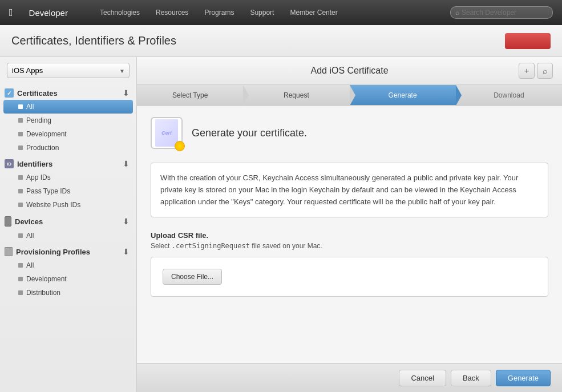 Image resolution: width=562 pixels, height=392 pixels. What do you see at coordinates (94, 41) in the screenshot?
I see `page-title: Certificates, Identifiers & Profiles` at bounding box center [94, 41].